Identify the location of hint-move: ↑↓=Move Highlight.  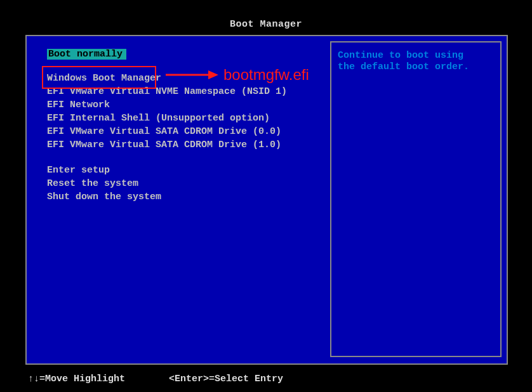
(76, 379).